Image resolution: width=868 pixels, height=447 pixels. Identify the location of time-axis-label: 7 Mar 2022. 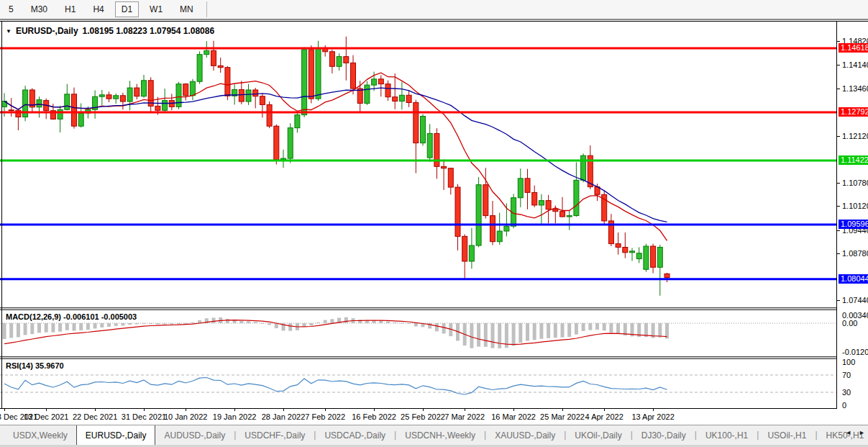
(465, 417).